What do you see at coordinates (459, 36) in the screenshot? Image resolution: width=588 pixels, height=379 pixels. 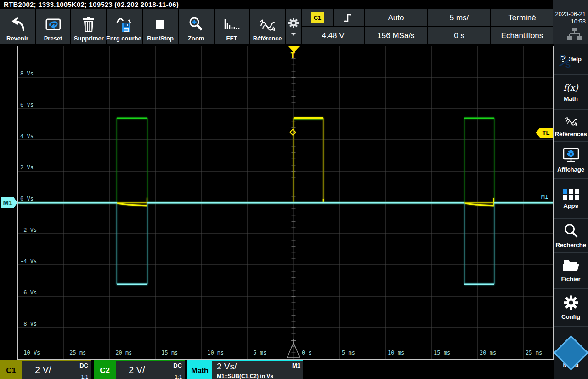 I see `horizontal-position-cell: 0 s` at bounding box center [459, 36].